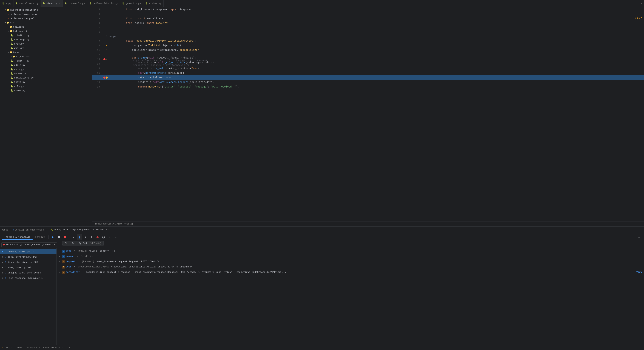  What do you see at coordinates (11, 56) in the screenshot?
I see `chevron-right-icon: ▶` at bounding box center [11, 56].